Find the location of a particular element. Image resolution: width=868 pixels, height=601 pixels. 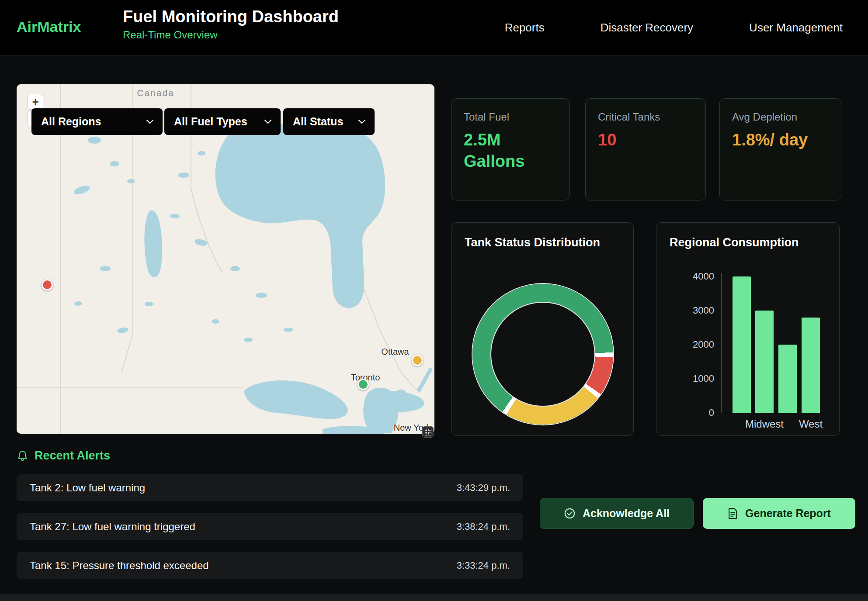

stat-card: Avg Depletion 1.8%/ day is located at coordinates (781, 149).